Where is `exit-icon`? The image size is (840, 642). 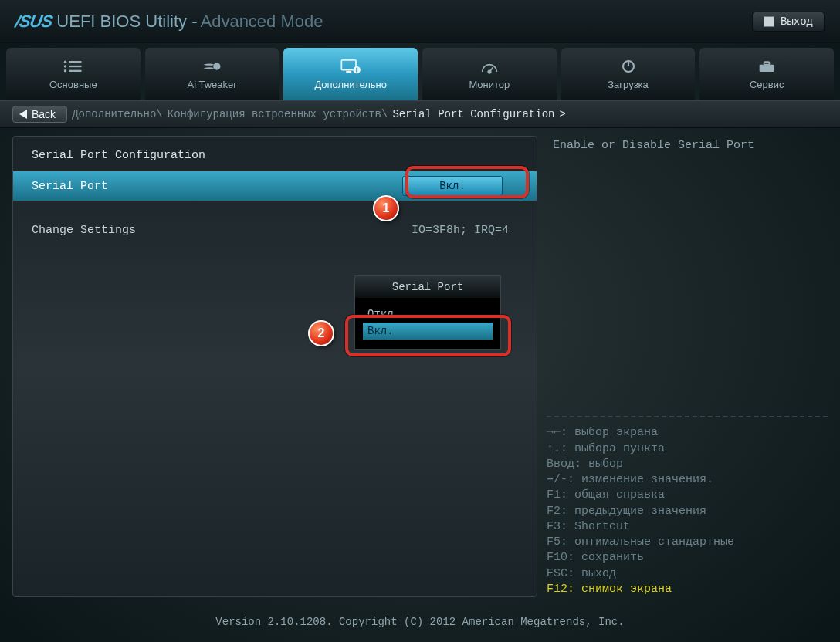
exit-icon is located at coordinates (769, 22).